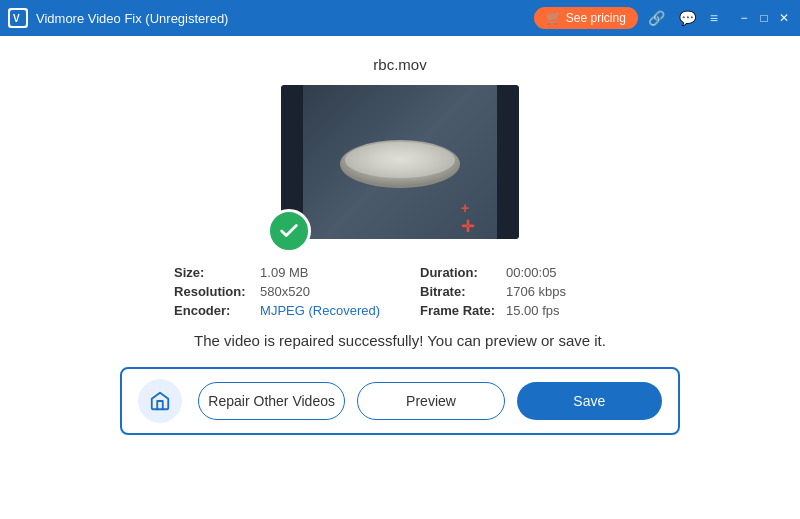 The image size is (800, 519). Describe the element at coordinates (214, 292) in the screenshot. I see `resolution-label: Resolution:` at that location.